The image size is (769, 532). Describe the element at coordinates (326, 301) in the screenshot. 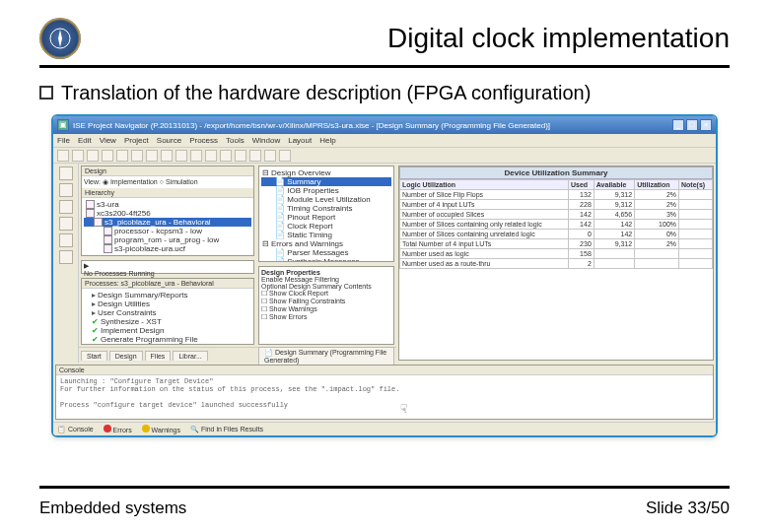

I see `prop-item: ☐ Show Failing Constraints` at that location.